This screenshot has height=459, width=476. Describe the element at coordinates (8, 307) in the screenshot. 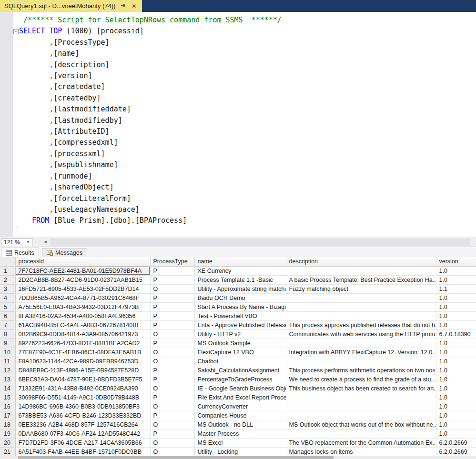

I see `row-number: 5` at that location.